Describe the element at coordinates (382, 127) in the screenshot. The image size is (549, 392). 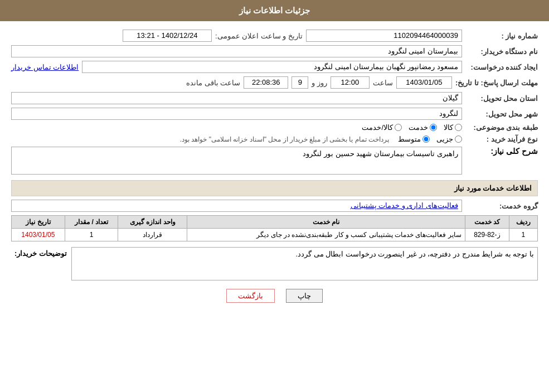
I see `category-option-kala-khedmat: کالا/خدمت` at that location.